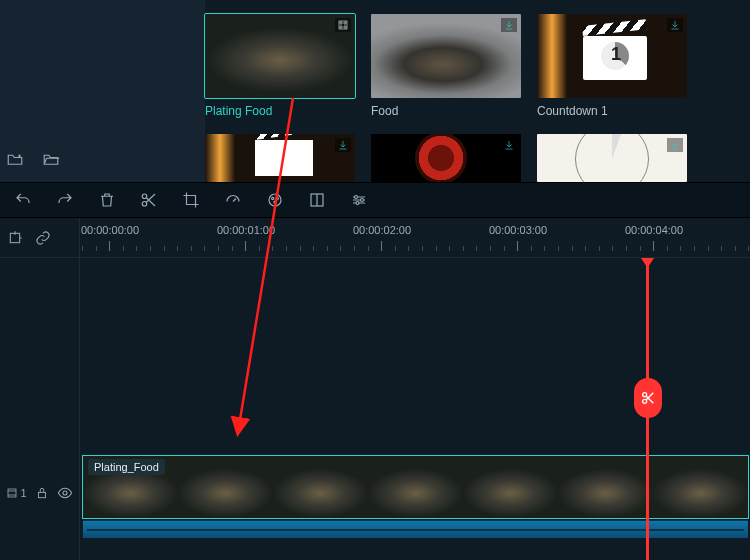  Describe the element at coordinates (612, 111) in the screenshot. I see `clip-label: Countdown 1` at that location.